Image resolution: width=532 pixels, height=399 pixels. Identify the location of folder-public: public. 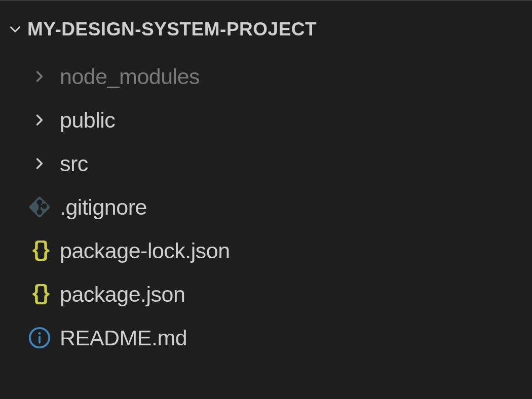
(266, 120).